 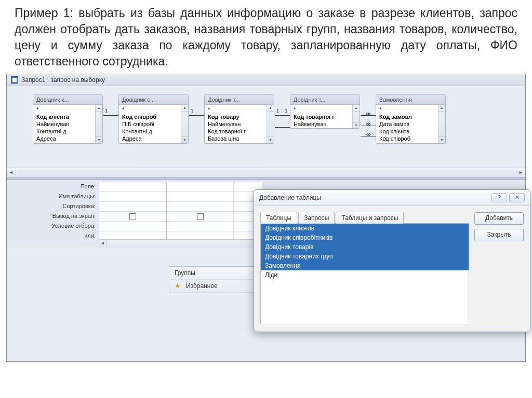 I want to click on close-button: Закрыть, so click(x=499, y=235).